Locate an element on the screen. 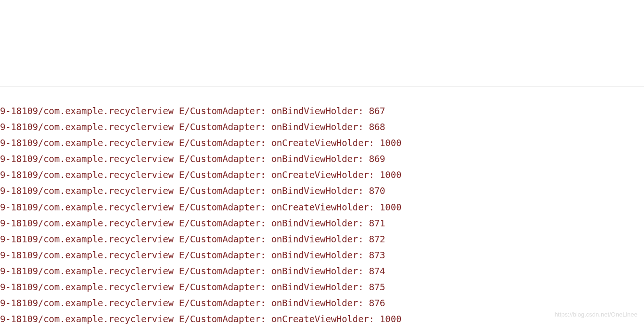  log-line-partial is located at coordinates (193, 66).